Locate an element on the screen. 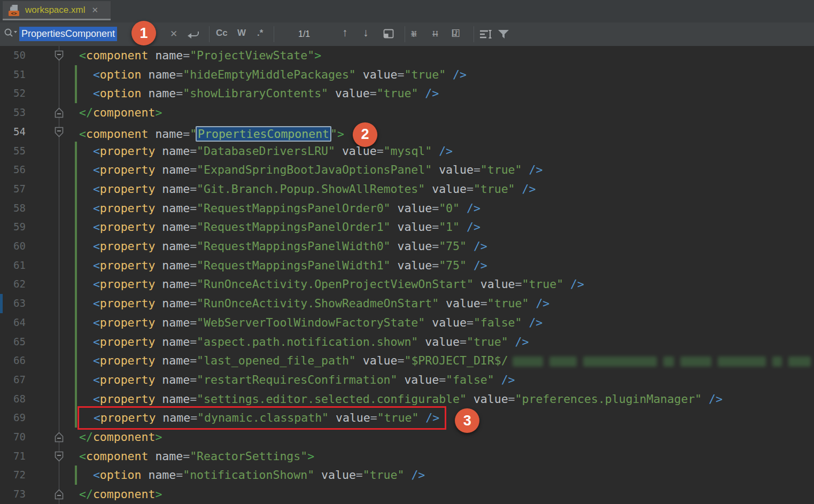 This screenshot has height=504, width=814. code-text: <property name="WebServerToolWindowFacto… is located at coordinates (407, 323).